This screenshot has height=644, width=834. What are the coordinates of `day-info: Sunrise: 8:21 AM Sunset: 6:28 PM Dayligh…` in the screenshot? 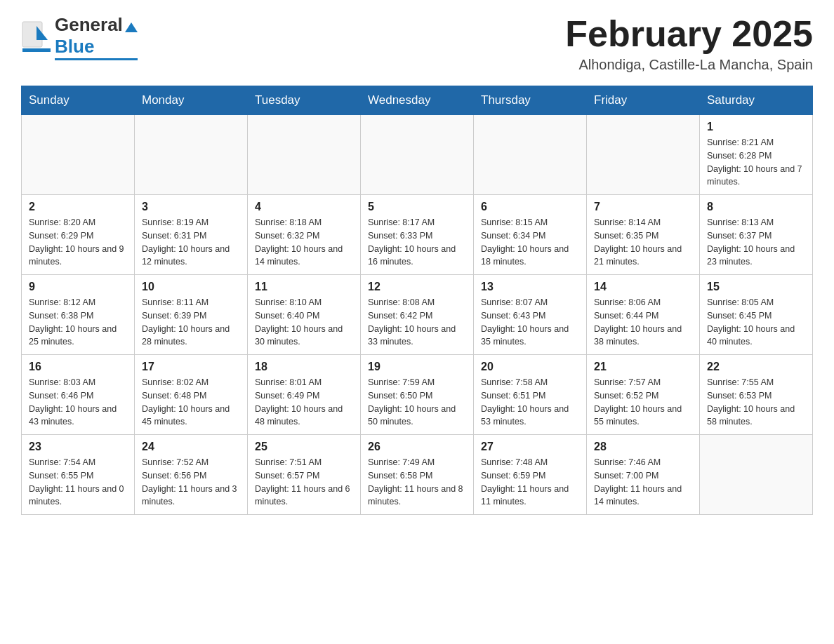 It's located at (756, 163).